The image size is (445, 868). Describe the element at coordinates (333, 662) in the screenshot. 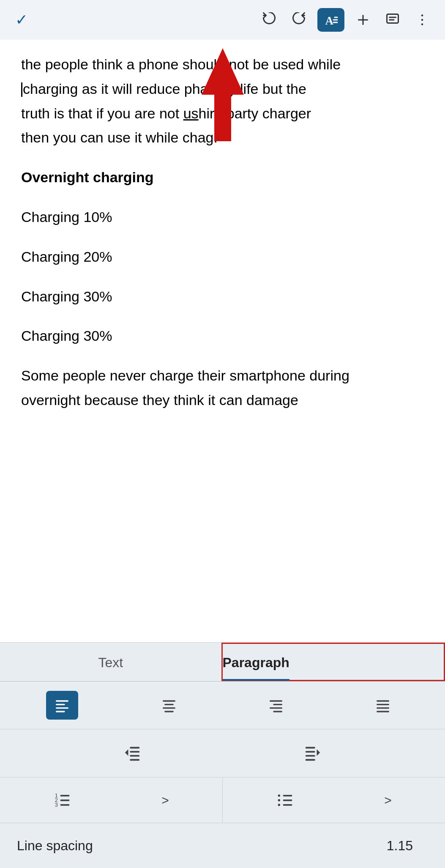

I see `paragraph-tab-wrapper: Paragraph` at that location.